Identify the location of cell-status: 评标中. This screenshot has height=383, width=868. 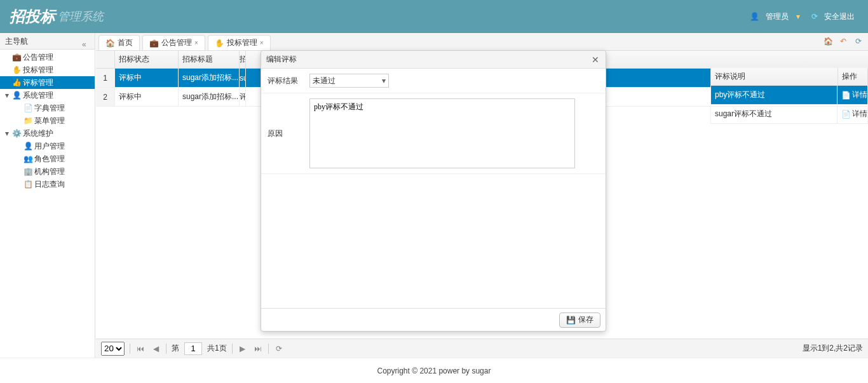
(147, 77).